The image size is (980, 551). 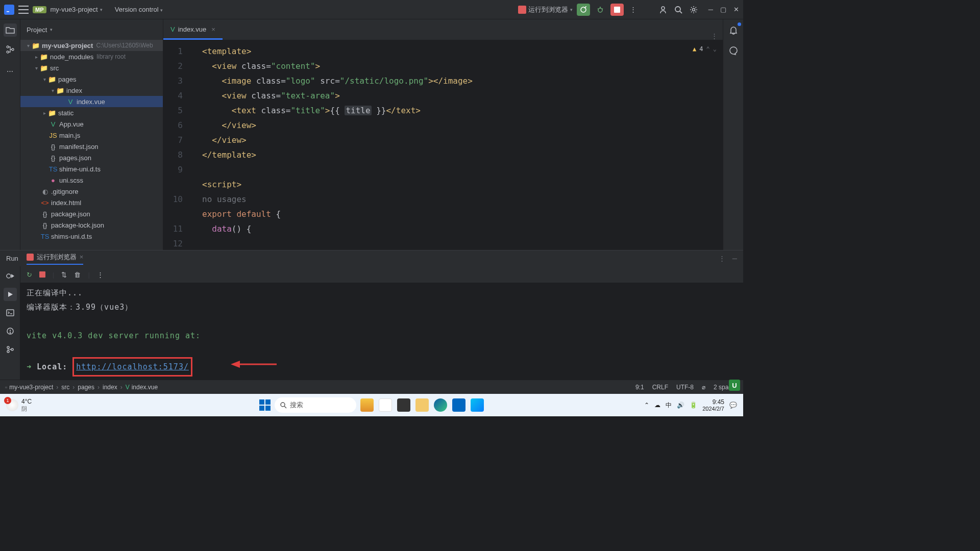 What do you see at coordinates (685, 387) in the screenshot?
I see `encoding: UTF-8` at bounding box center [685, 387].